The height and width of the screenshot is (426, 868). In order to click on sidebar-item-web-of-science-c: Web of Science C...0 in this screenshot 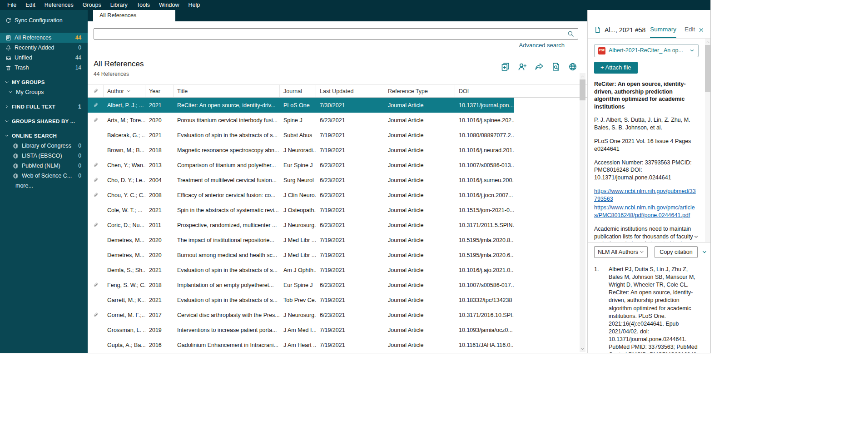, I will do `click(44, 176)`.